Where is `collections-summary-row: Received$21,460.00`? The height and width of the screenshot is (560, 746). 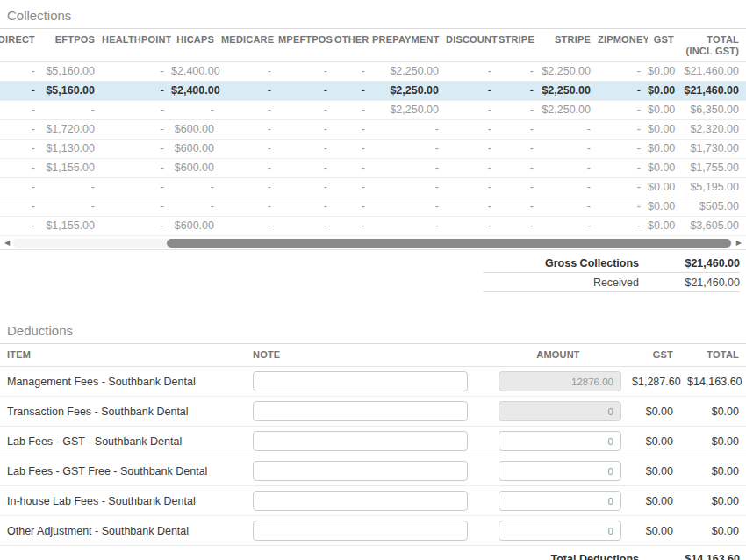 collections-summary-row: Received$21,460.00 is located at coordinates (612, 283).